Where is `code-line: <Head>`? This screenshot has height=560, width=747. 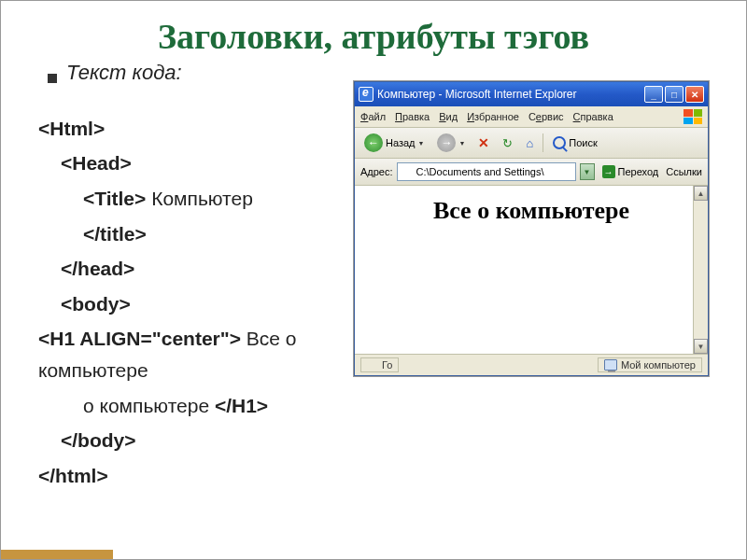 code-line: <Head> is located at coordinates (96, 162).